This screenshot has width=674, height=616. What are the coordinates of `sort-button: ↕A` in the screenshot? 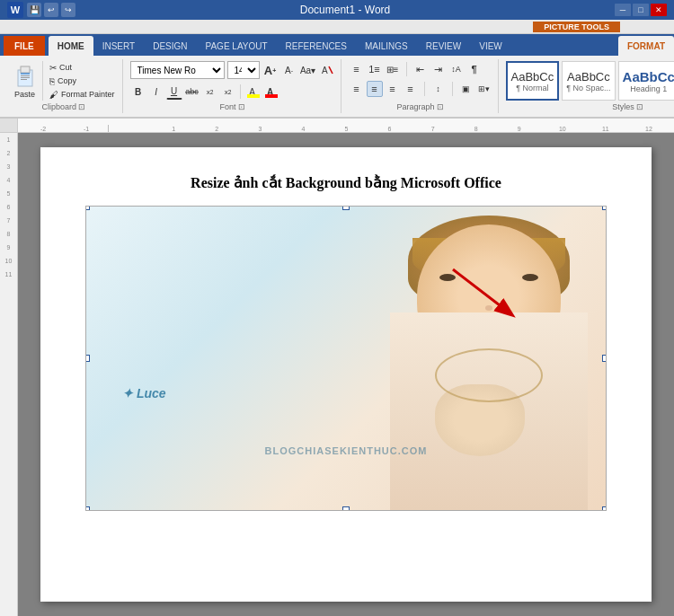 It's located at (457, 69).